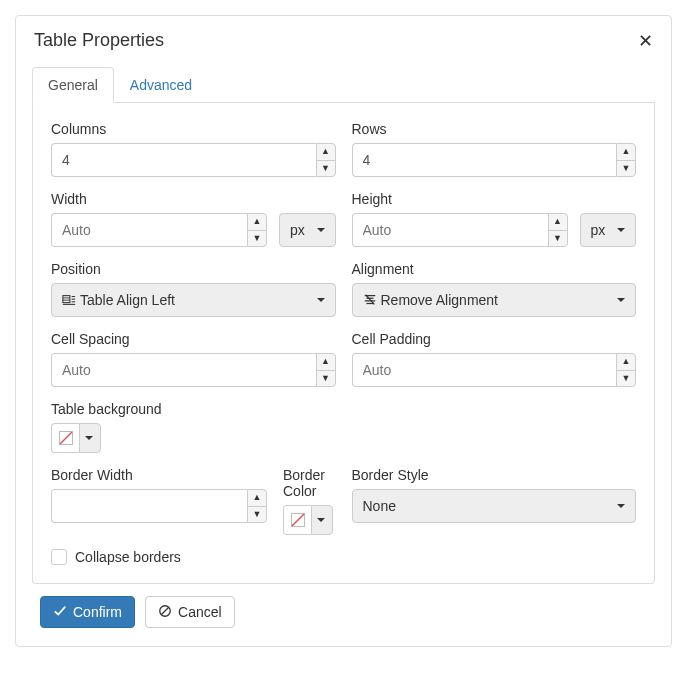 Image resolution: width=687 pixels, height=699 pixels. I want to click on height-step-down: ▼, so click(558, 239).